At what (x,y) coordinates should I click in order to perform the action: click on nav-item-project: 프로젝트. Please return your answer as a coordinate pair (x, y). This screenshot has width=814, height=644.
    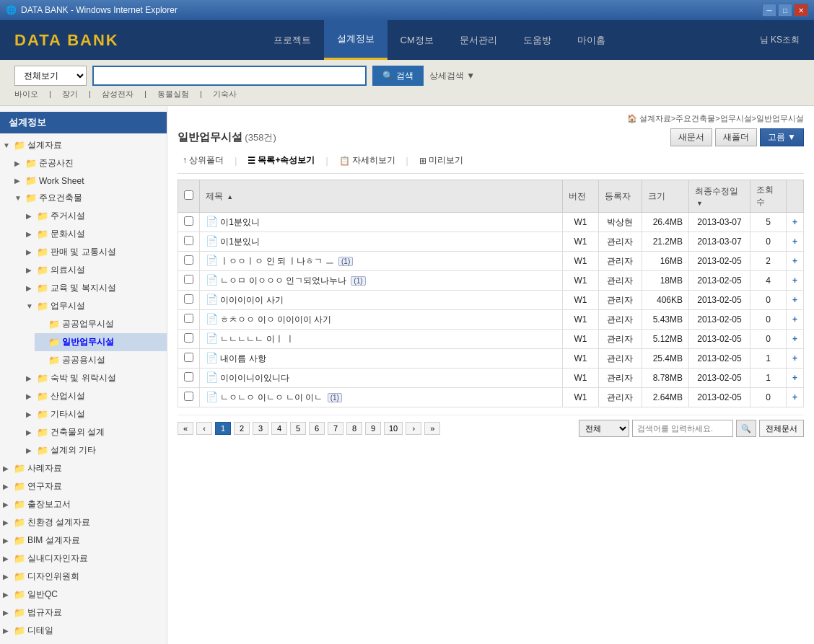
    Looking at the image, I should click on (292, 40).